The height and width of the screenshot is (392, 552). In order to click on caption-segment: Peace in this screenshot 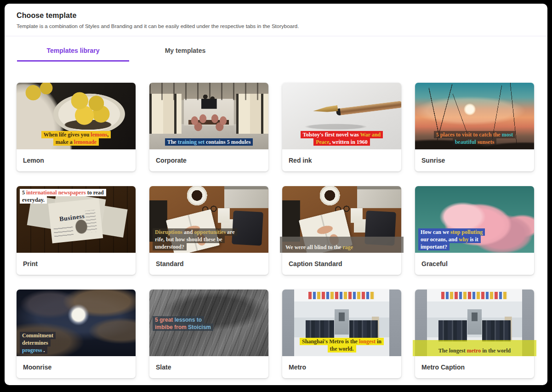, I will do `click(323, 142)`.